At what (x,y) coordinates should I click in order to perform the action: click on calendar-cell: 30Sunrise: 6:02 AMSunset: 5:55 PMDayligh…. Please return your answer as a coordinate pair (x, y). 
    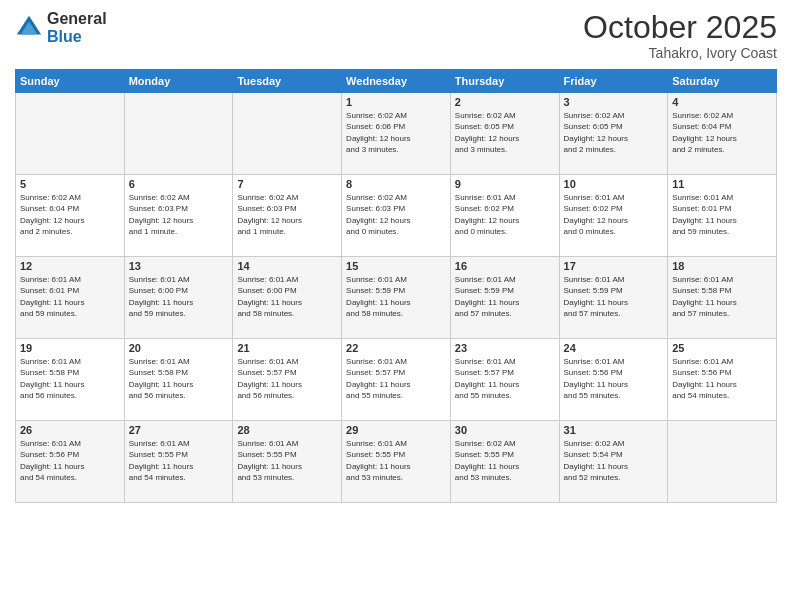
    Looking at the image, I should click on (504, 462).